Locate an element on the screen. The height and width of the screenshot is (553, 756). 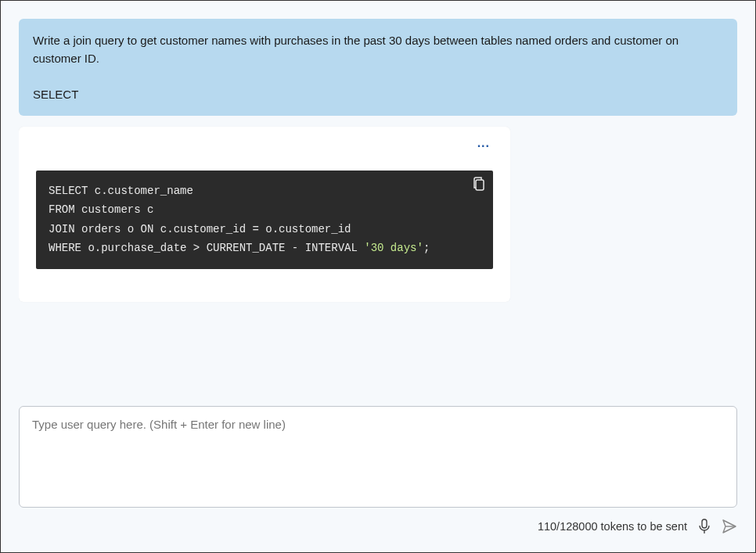
code-line-1: SELECT c.customer_name is located at coordinates (265, 191).